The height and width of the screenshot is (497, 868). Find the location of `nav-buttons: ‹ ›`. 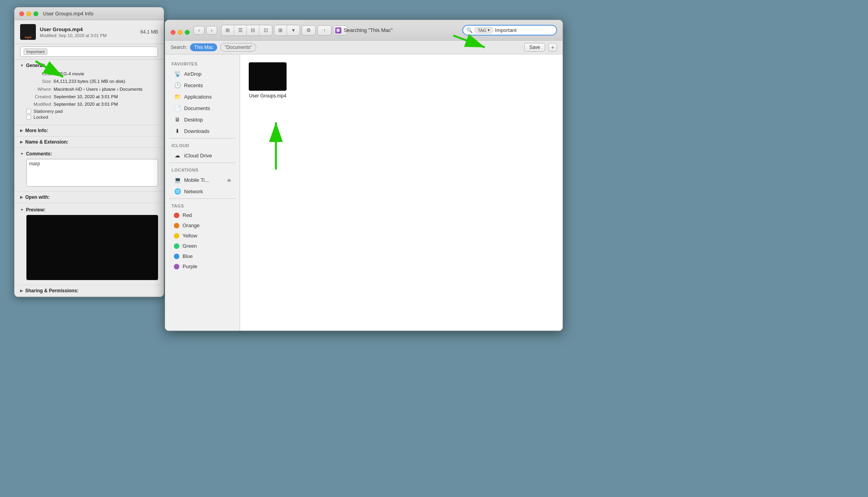

nav-buttons: ‹ › is located at coordinates (205, 32).